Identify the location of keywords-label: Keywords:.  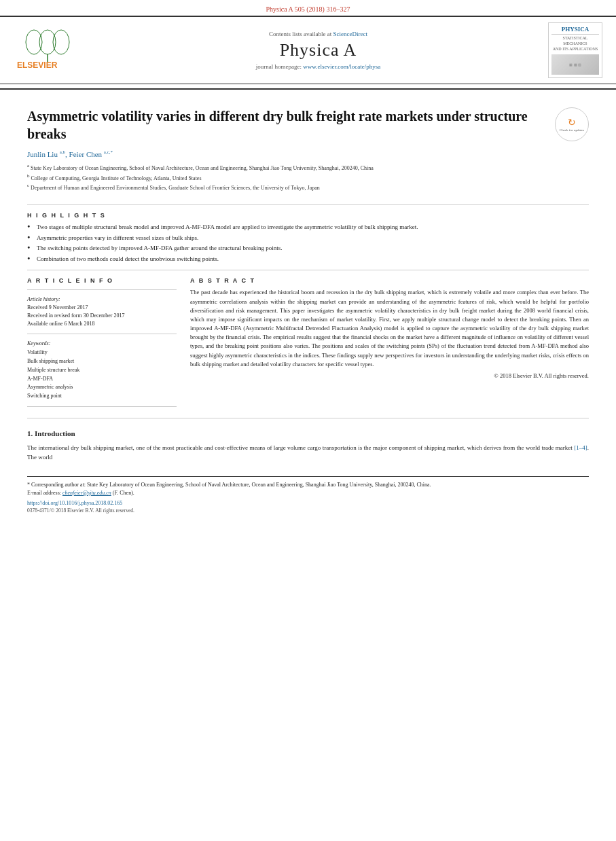
(39, 344).